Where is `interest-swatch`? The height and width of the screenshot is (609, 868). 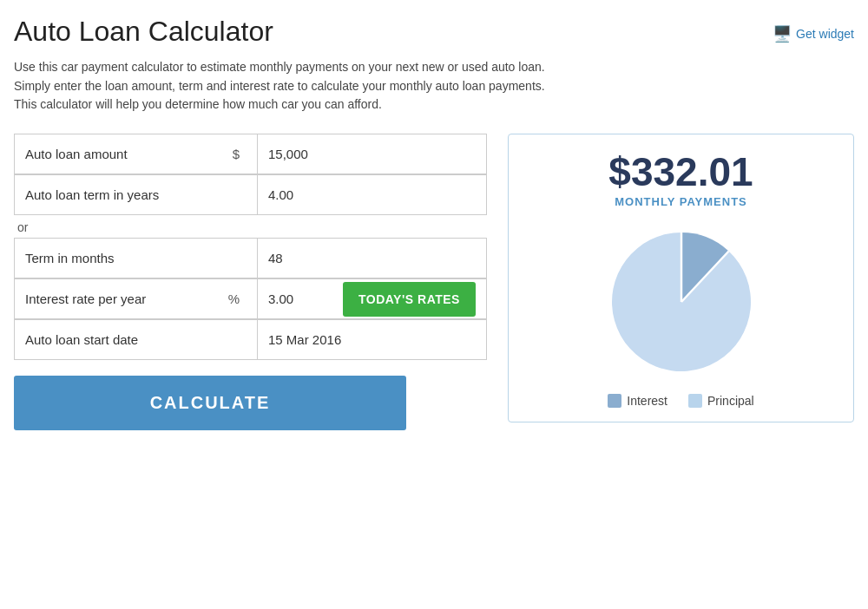
interest-swatch is located at coordinates (615, 401).